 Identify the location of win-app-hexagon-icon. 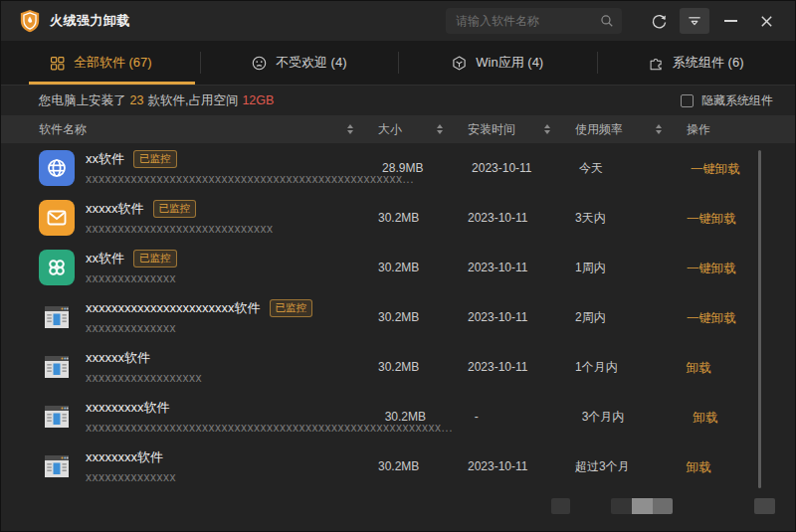
(460, 64).